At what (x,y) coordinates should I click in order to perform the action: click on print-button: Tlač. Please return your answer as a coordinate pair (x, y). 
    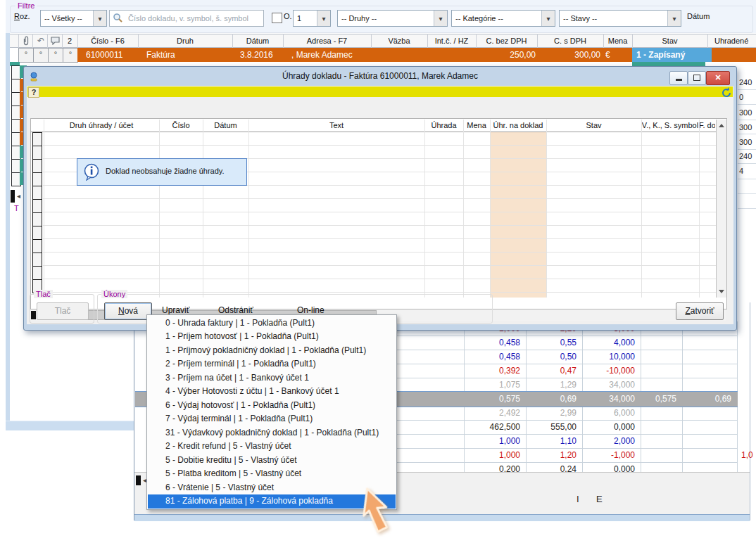
    Looking at the image, I should click on (63, 311).